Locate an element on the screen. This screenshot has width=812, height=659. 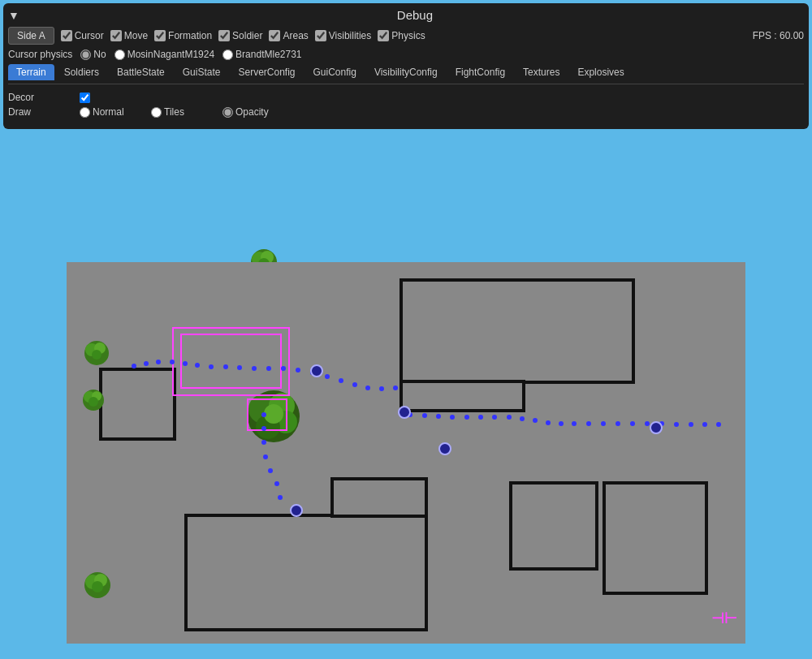
radio-tiles: Tiles is located at coordinates (184, 112).